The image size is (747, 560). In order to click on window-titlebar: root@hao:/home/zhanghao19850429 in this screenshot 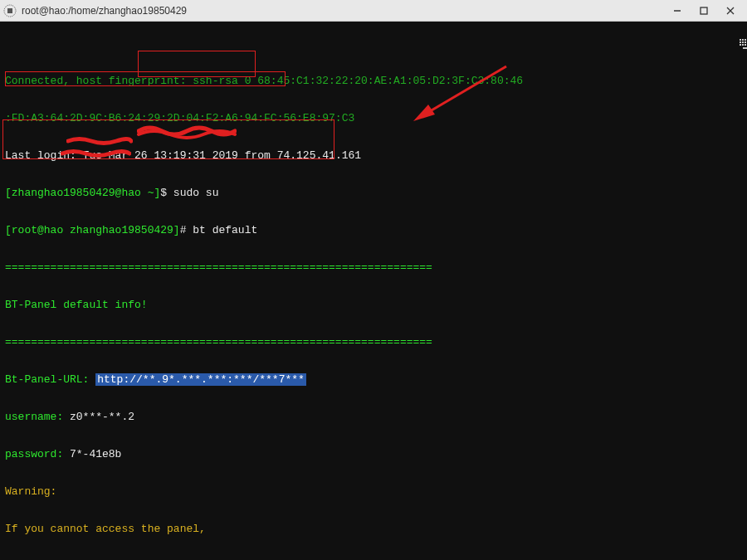, I will do `click(374, 11)`.